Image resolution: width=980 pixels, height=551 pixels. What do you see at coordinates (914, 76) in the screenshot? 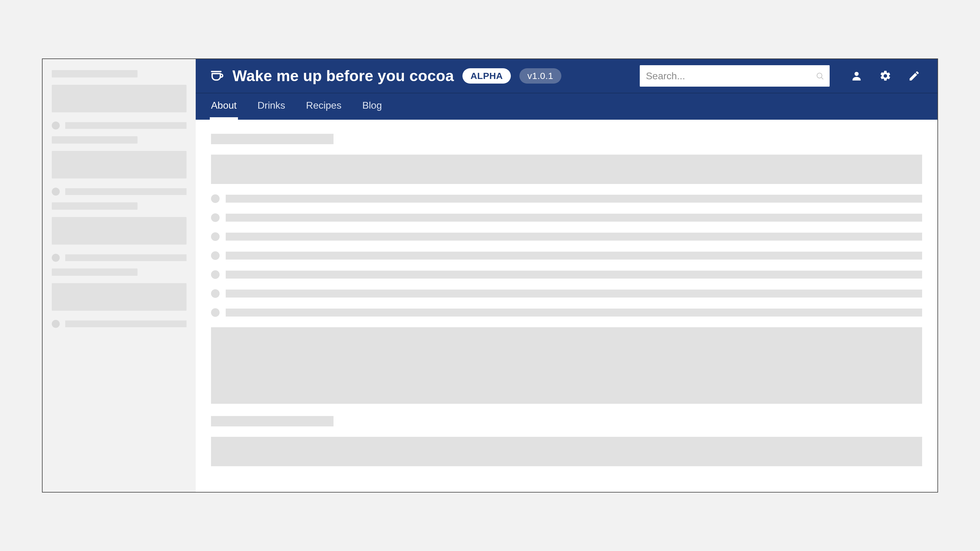
I see `pencil-icon` at bounding box center [914, 76].